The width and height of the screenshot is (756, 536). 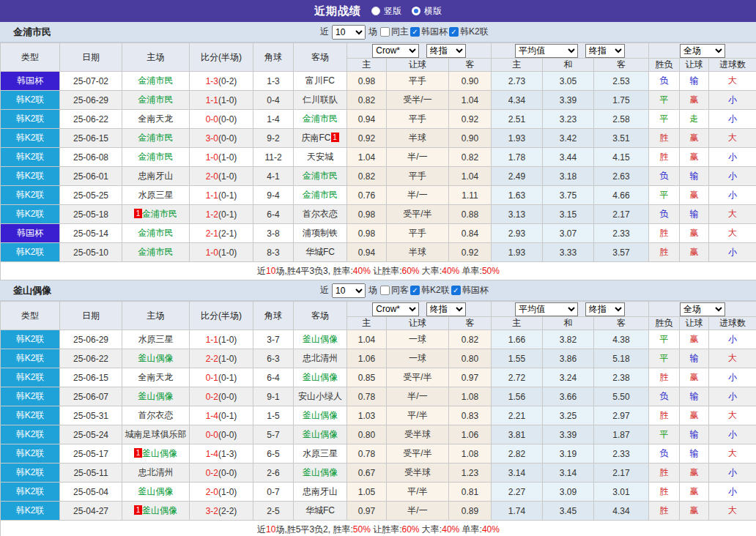 What do you see at coordinates (367, 234) in the screenshot?
I see `home-odds-cell: 0.98` at bounding box center [367, 234].